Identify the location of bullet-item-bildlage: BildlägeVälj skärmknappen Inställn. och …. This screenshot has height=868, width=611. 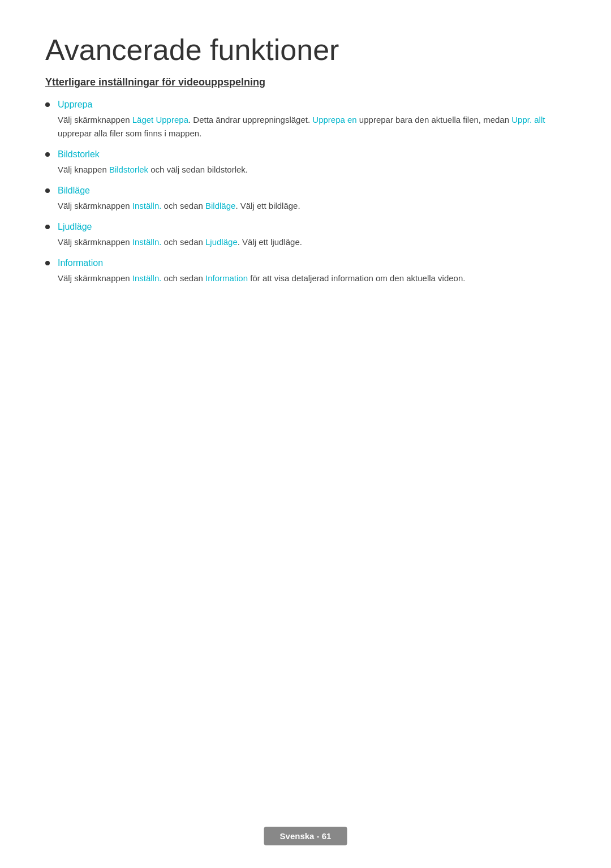
(306, 199).